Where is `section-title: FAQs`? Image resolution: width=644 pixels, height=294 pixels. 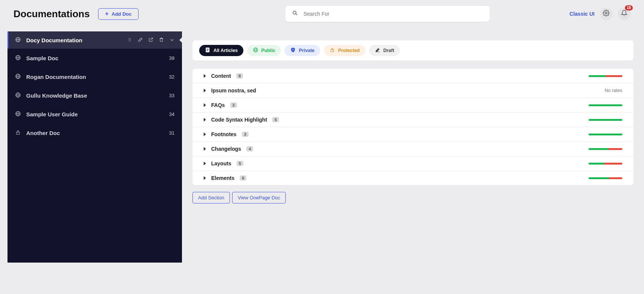
section-title: FAQs is located at coordinates (218, 105).